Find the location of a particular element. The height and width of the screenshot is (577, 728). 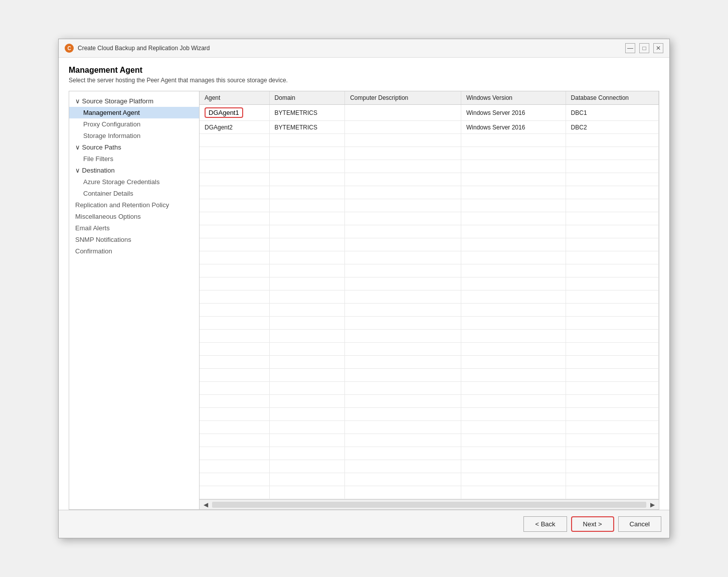

cell-dbconn: DBC2 is located at coordinates (612, 127).